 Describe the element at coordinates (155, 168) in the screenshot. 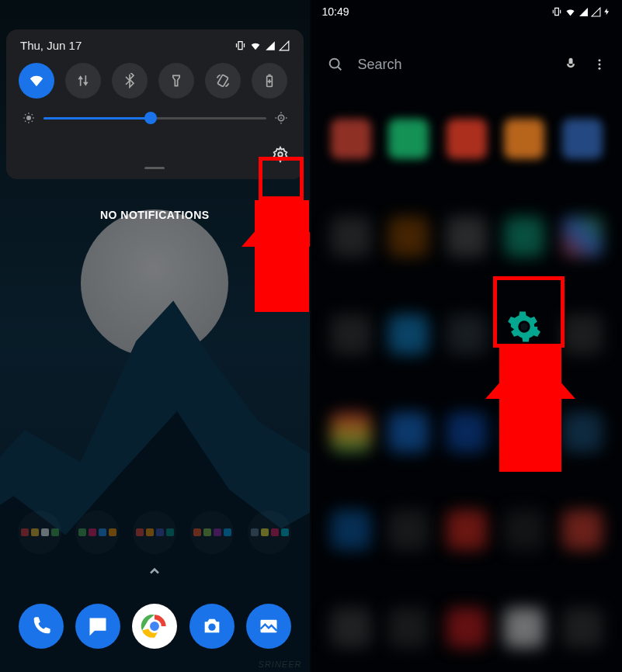

I see `qs-expand-handle` at that location.